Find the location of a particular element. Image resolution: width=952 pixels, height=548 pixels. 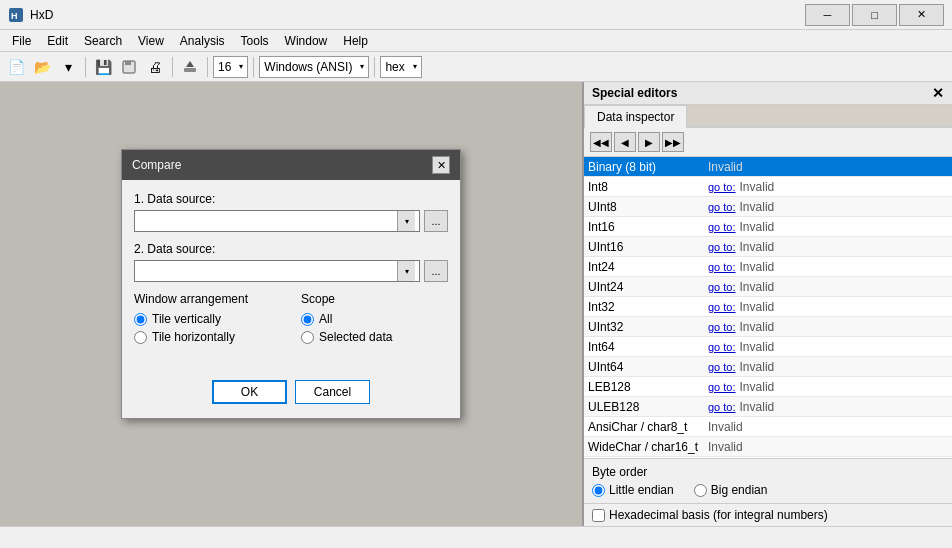

row-name: UInt16 is located at coordinates (648, 247).